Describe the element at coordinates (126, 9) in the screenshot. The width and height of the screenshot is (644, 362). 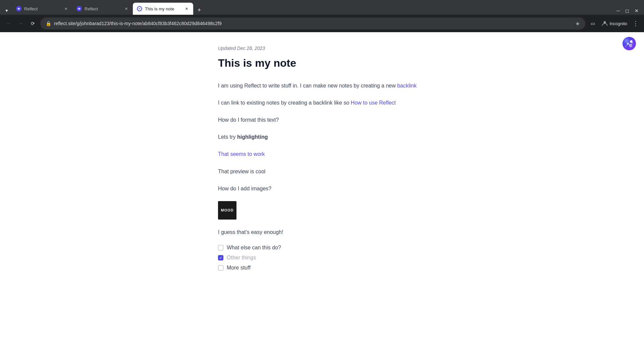
I see `tab-2-close-button: ✕` at that location.